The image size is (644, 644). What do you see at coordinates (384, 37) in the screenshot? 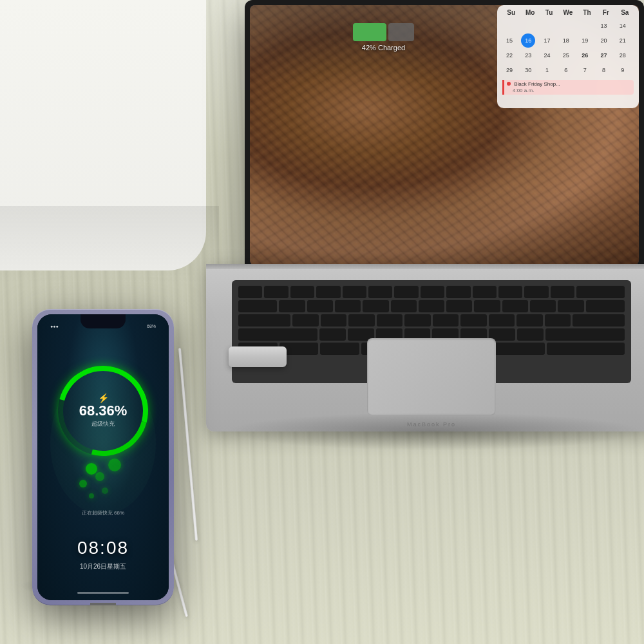
I see `battery-widget: 42% Charged` at bounding box center [384, 37].